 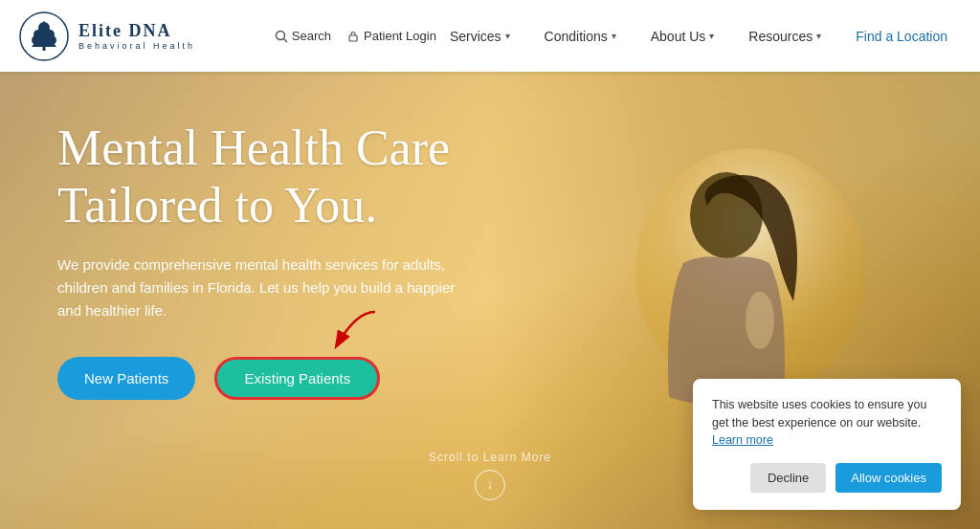 What do you see at coordinates (699, 36) in the screenshot?
I see `nav-links: Services ▾ Conditions ▾ About Us ▾ Resou…` at bounding box center [699, 36].